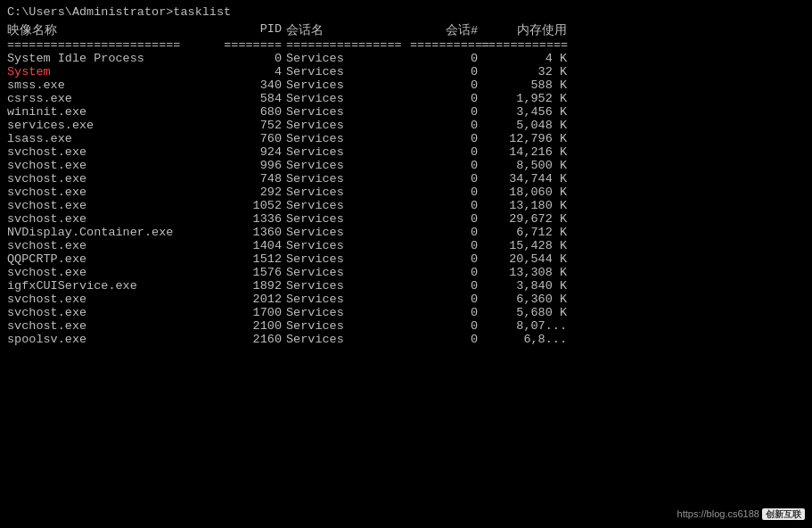 This screenshot has width=812, height=528. I want to click on process-mem: 5,680 K, so click(526, 312).